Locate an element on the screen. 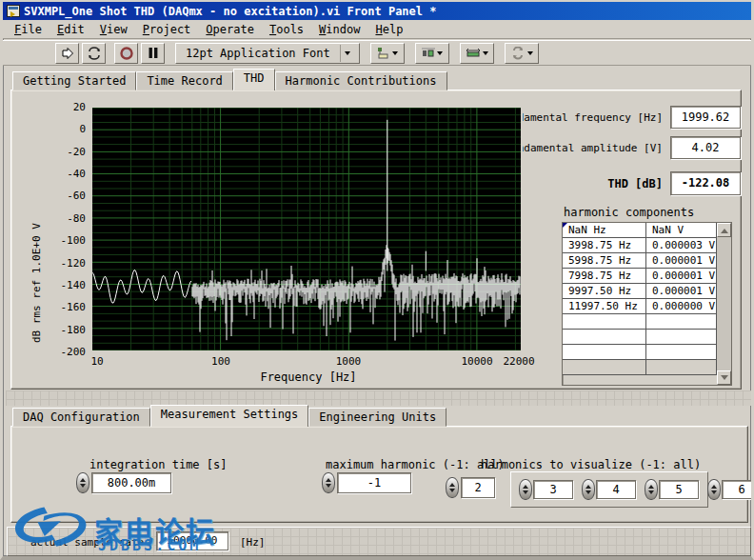  top-tab-strip: Getting Started Time Record THD Harmonic… is located at coordinates (230, 80).